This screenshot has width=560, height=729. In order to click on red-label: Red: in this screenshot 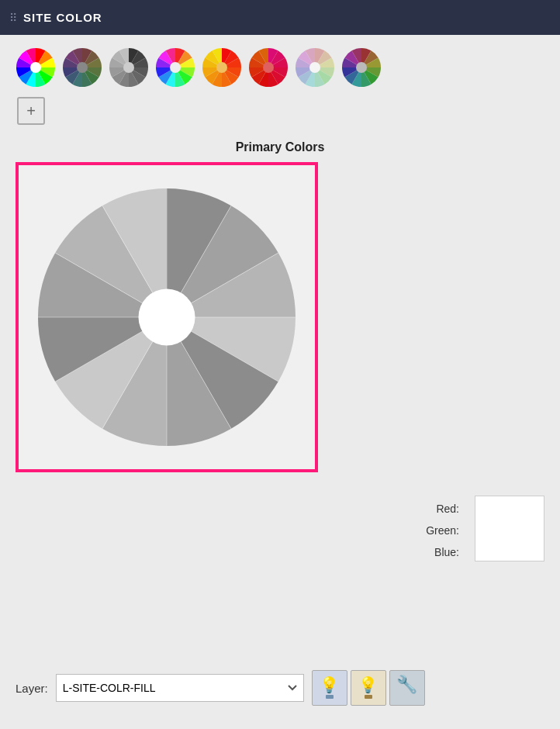, I will do `click(448, 509)`.